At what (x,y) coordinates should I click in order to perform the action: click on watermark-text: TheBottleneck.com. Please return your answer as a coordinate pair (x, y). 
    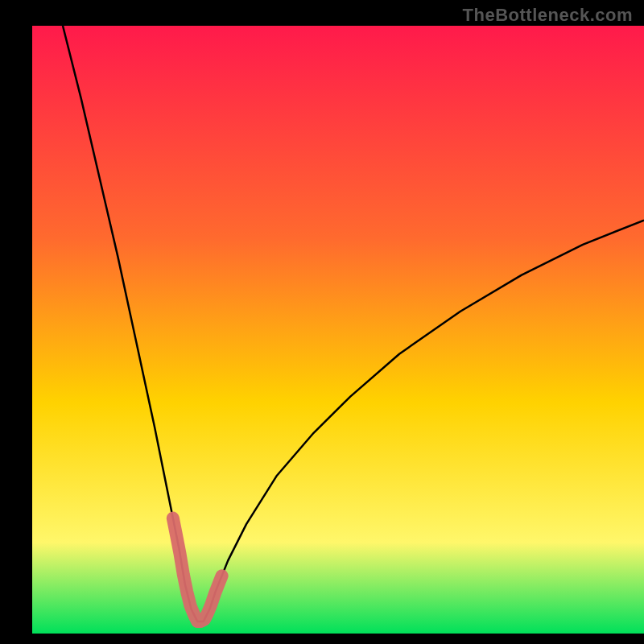
    Looking at the image, I should click on (547, 15).